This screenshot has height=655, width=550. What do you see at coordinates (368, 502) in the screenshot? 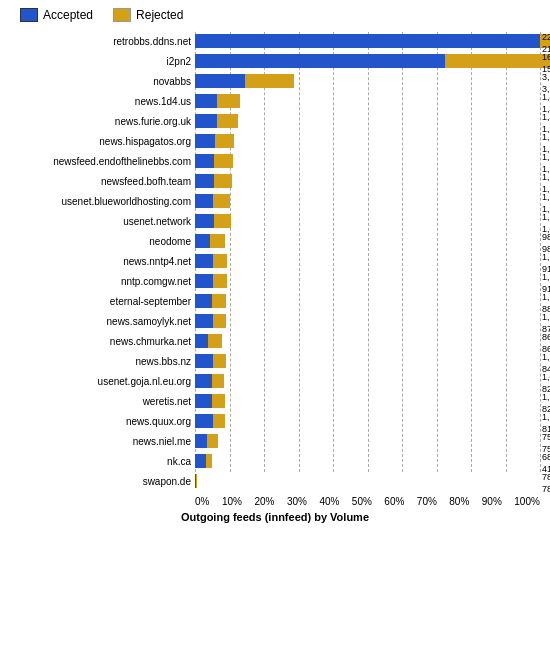
I see `x-axis: 0%10%20%30%40%50%60%70%80%90%100%` at bounding box center [368, 502].